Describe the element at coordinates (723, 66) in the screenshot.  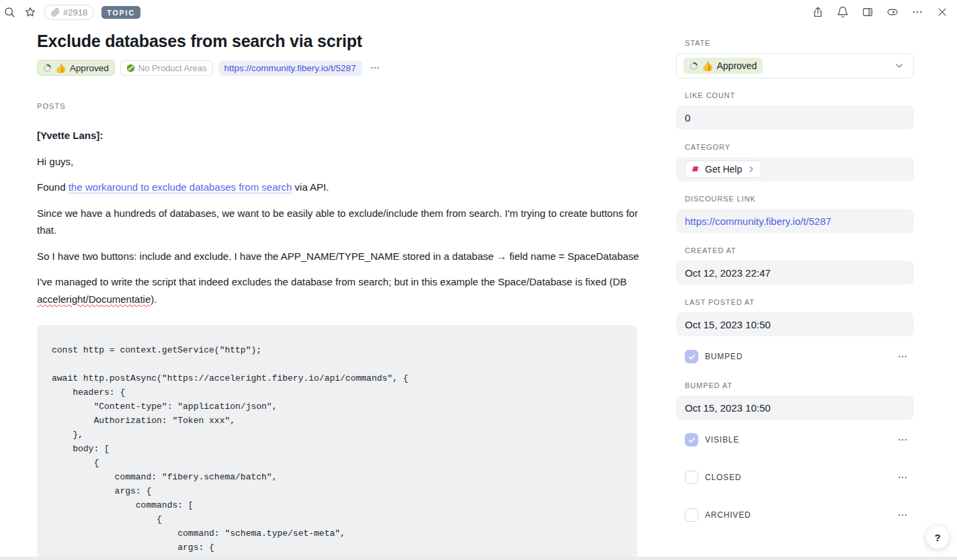
I see `state-value-pill: 👍 Approved` at that location.